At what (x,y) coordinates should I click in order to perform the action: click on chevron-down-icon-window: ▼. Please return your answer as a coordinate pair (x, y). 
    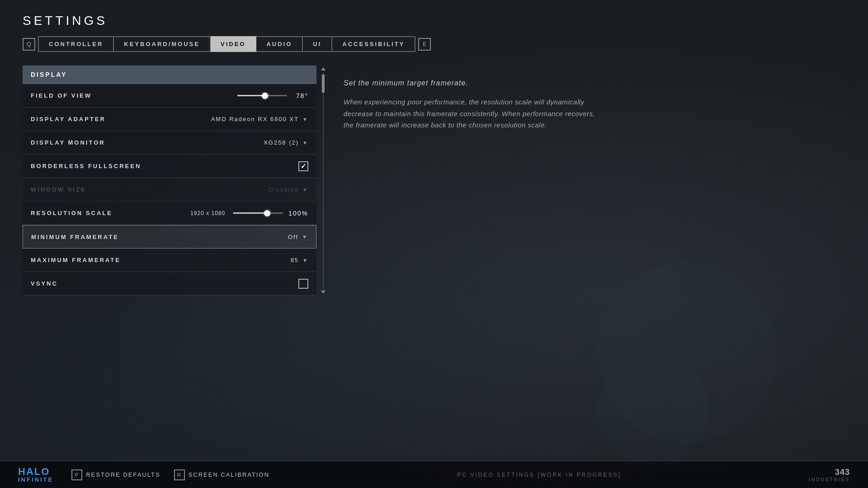
    Looking at the image, I should click on (306, 190).